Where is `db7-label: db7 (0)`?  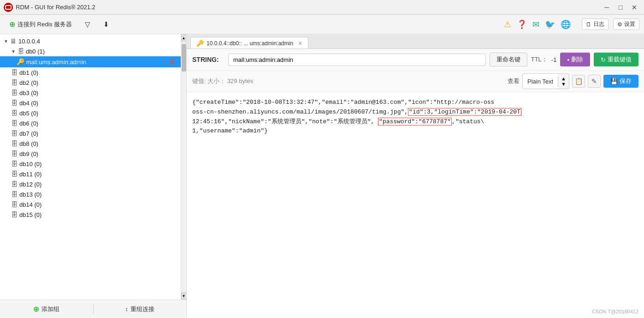 db7-label: db7 (0) is located at coordinates (29, 134).